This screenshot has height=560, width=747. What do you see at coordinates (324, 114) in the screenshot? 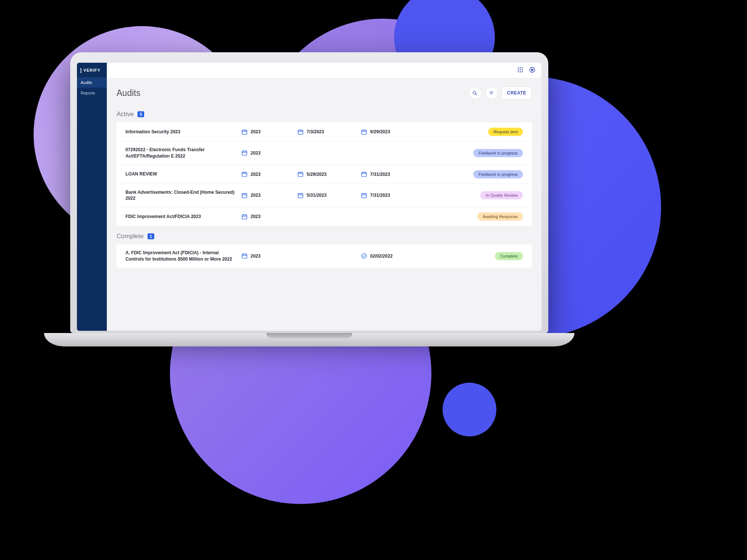
I see `section-active: Active 5` at bounding box center [324, 114].